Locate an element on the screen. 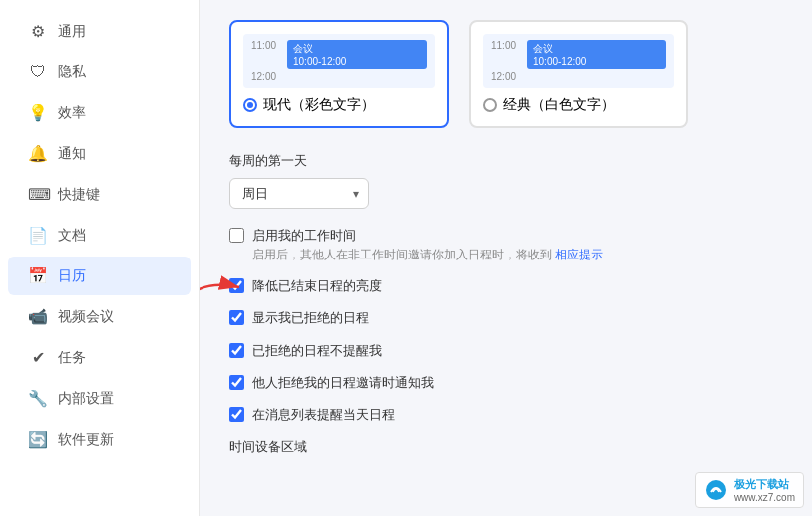 The image size is (812, 516). sidebar-item-label: 快捷键 is located at coordinates (79, 195).